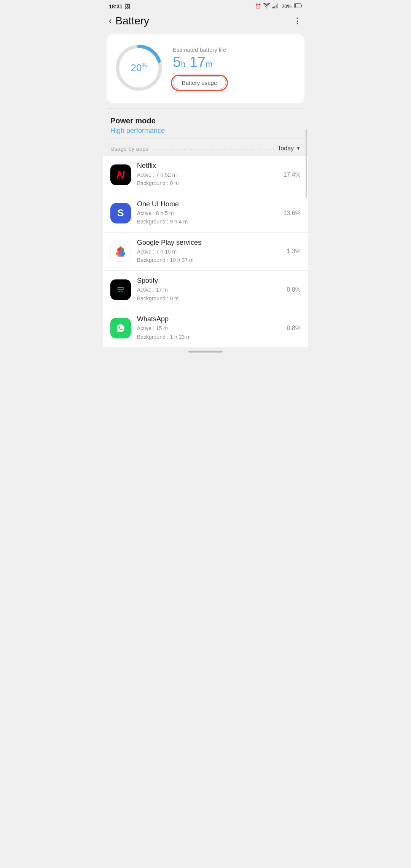 The height and width of the screenshot is (868, 411). What do you see at coordinates (120, 213) in the screenshot?
I see `oneui-logo: S` at bounding box center [120, 213].